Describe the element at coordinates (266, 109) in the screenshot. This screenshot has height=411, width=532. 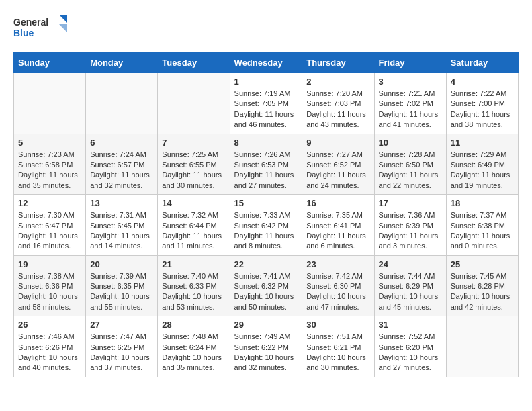
I see `day-info: Sunrise: 7:19 AM Sunset: 7:05 PM Dayligh…` at that location.